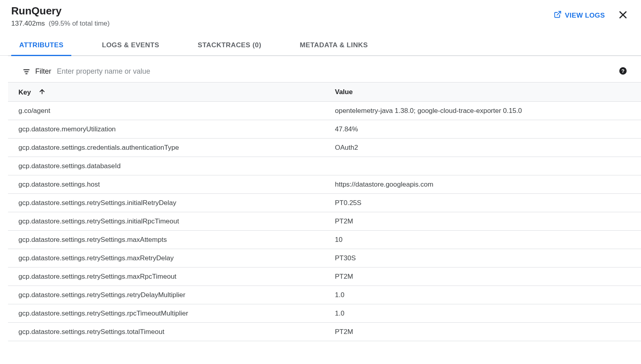  I want to click on tab-metadata-links: METADATA & LINKS, so click(334, 46).